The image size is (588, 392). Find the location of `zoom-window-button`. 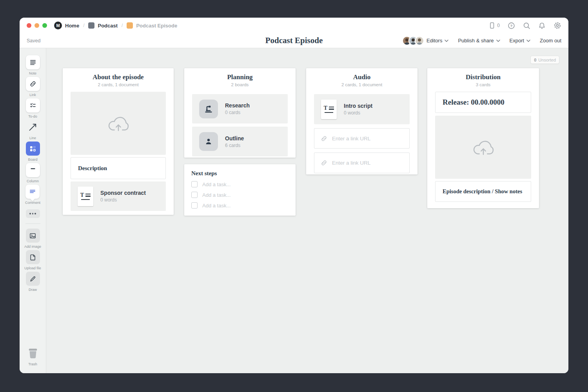

zoom-window-button is located at coordinates (45, 25).